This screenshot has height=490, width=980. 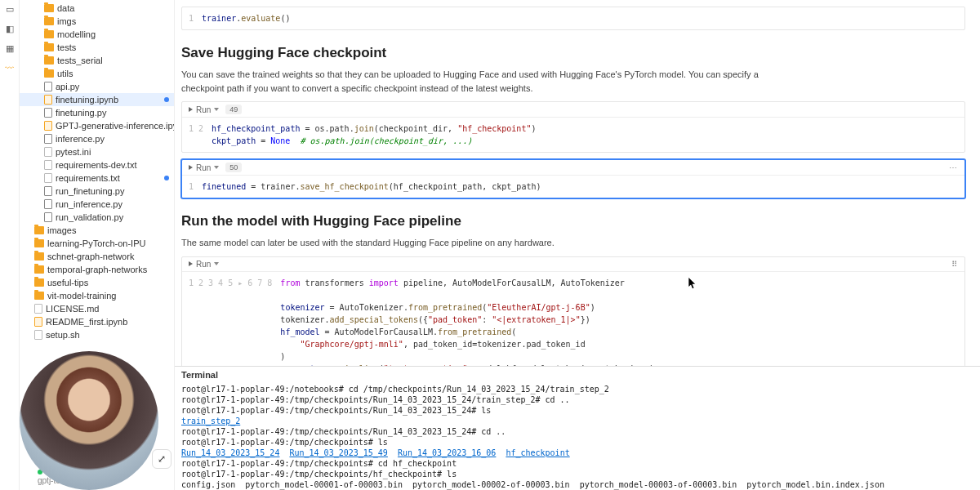 I want to click on cell-more-button: ⋯, so click(x=954, y=168).